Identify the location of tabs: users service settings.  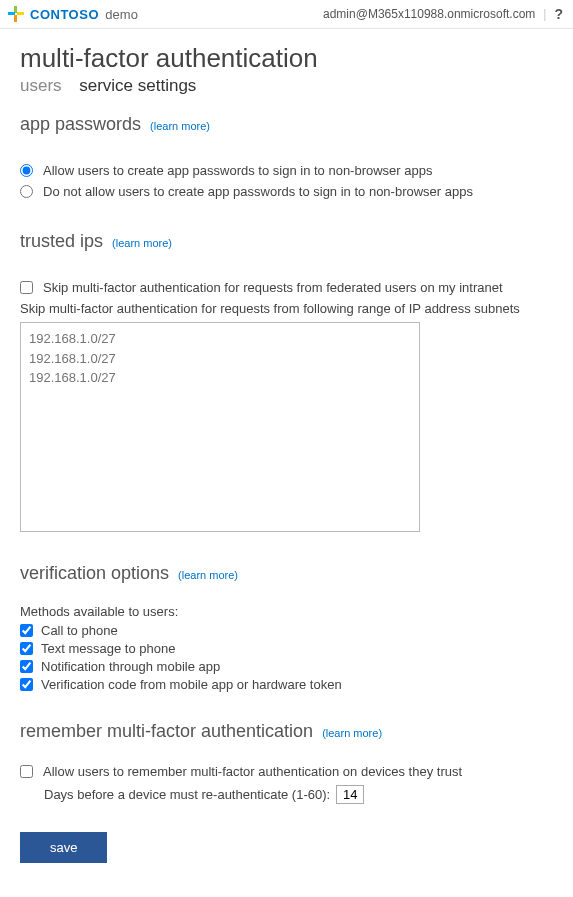
(286, 86).